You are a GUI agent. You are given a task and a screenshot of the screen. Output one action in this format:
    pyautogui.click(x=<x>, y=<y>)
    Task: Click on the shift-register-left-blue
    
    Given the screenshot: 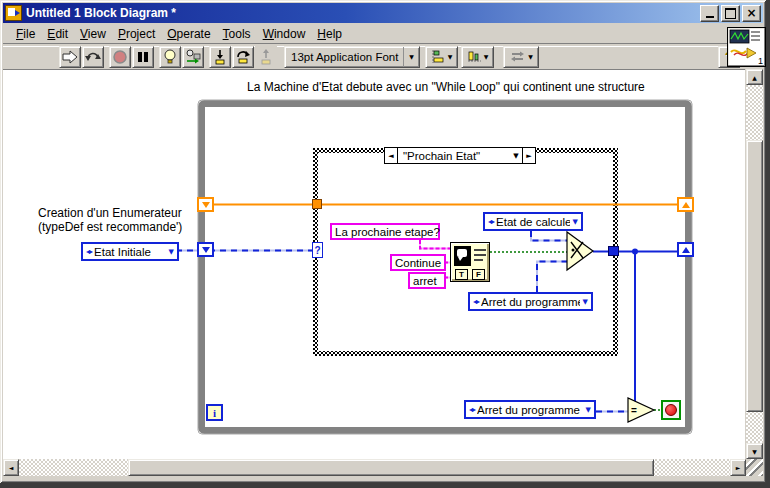 What is the action you would take?
    pyautogui.click(x=206, y=250)
    